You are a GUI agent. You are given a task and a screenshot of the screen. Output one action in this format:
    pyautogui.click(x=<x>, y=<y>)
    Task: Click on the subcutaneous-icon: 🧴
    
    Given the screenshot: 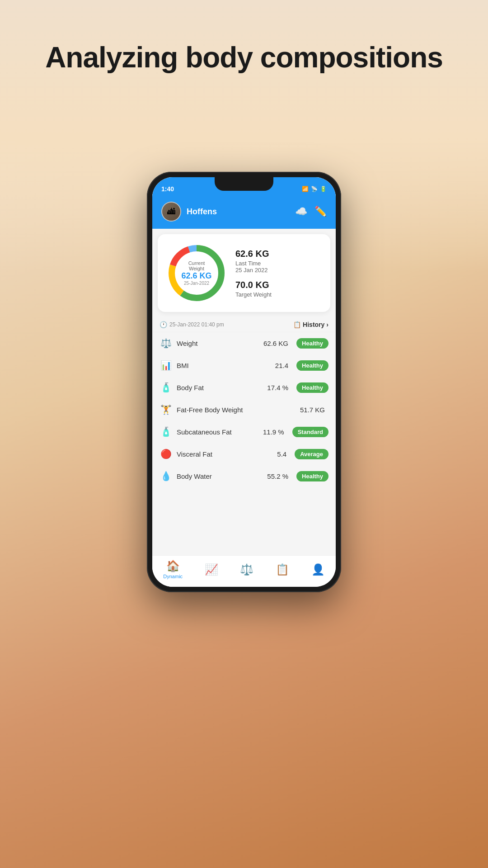 What is the action you would take?
    pyautogui.click(x=166, y=432)
    